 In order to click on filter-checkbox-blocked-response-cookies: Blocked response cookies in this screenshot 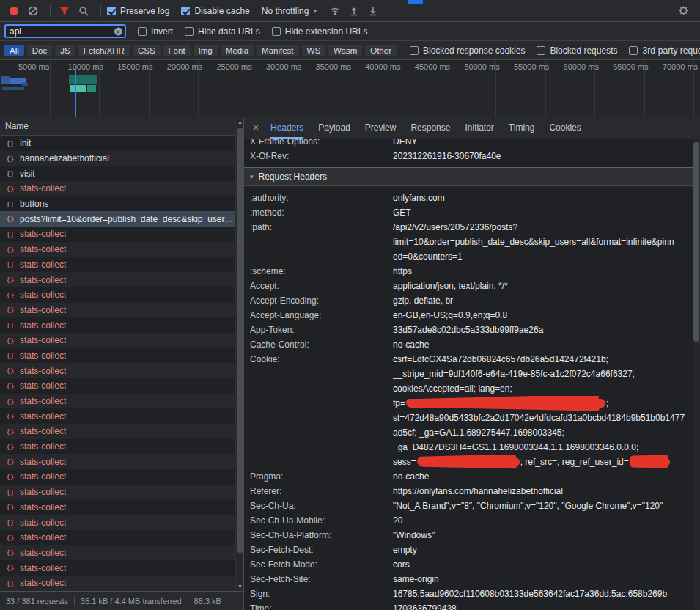, I will do `click(468, 51)`.